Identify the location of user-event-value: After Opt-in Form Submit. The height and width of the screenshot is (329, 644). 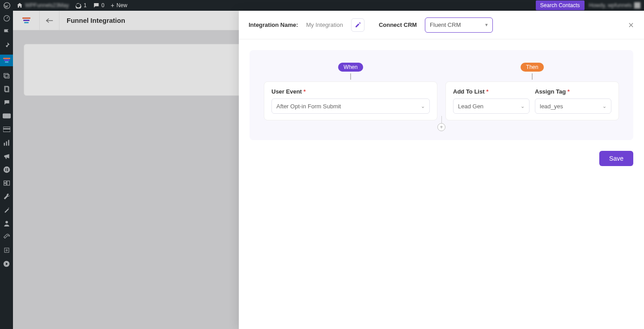
(309, 107).